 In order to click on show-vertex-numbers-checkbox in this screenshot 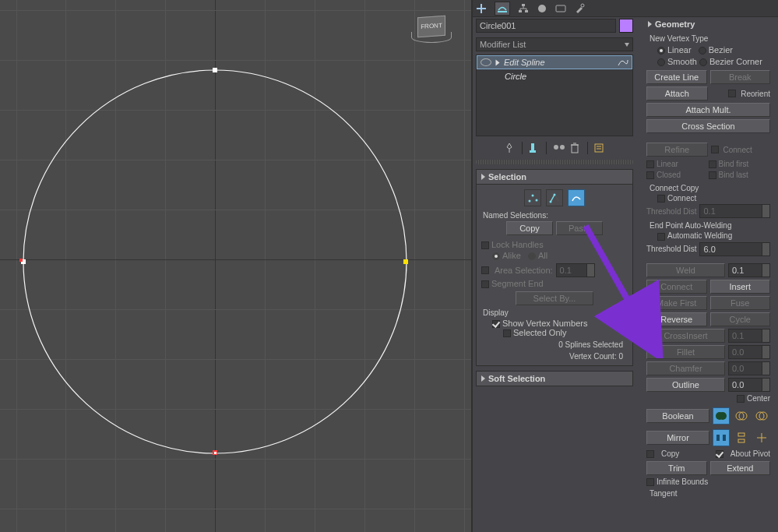, I will do `click(496, 324)`.